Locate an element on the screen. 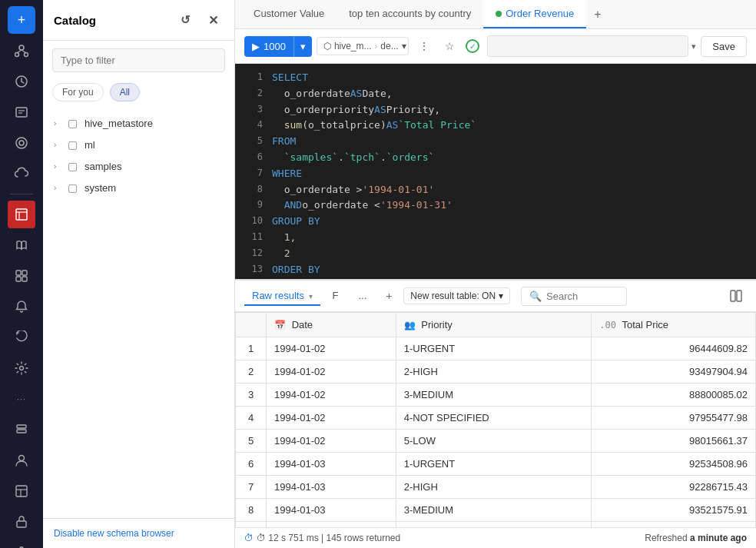  cell-total: 92534508.96 is located at coordinates (674, 464).